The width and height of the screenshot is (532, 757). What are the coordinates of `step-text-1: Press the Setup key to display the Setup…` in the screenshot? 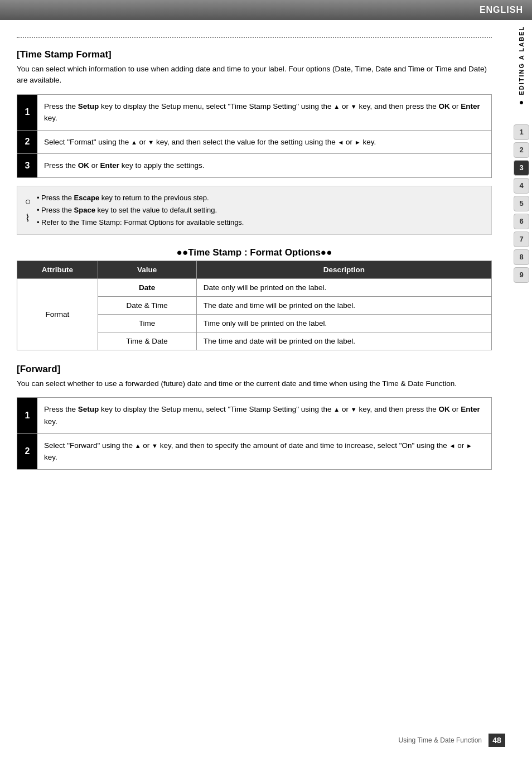 It's located at (264, 113).